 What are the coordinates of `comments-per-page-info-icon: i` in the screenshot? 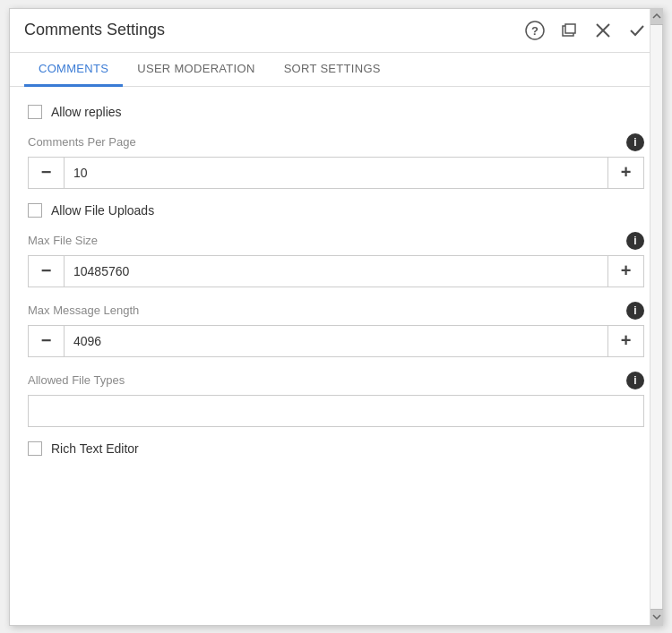 It's located at (635, 142).